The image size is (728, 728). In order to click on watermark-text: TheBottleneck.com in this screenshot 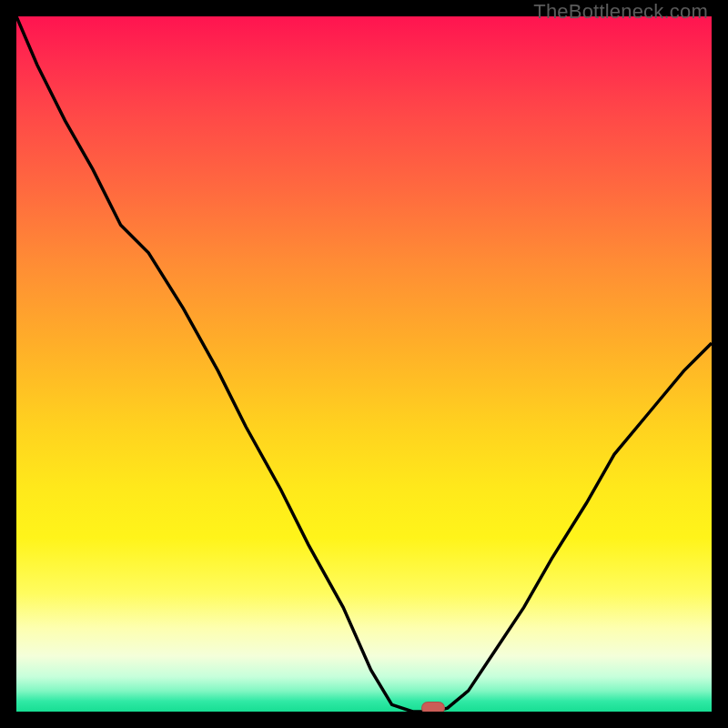, I will do `click(621, 12)`.